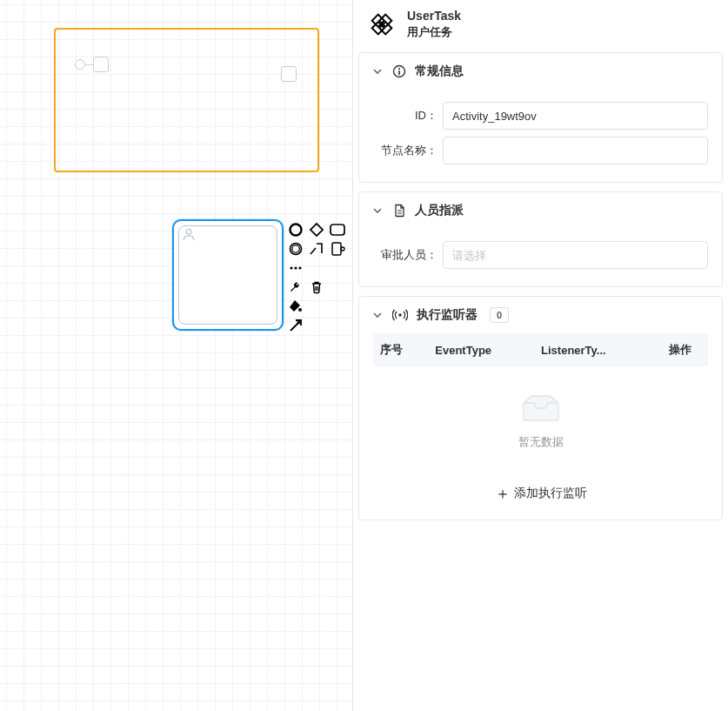 Image resolution: width=728 pixels, height=711 pixels. What do you see at coordinates (576, 116) in the screenshot?
I see `id-input` at bounding box center [576, 116].